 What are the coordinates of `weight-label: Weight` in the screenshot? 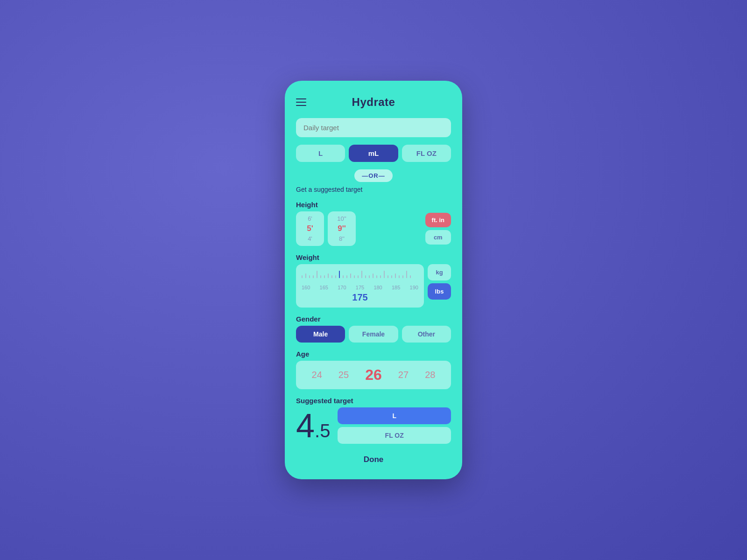 It's located at (374, 258).